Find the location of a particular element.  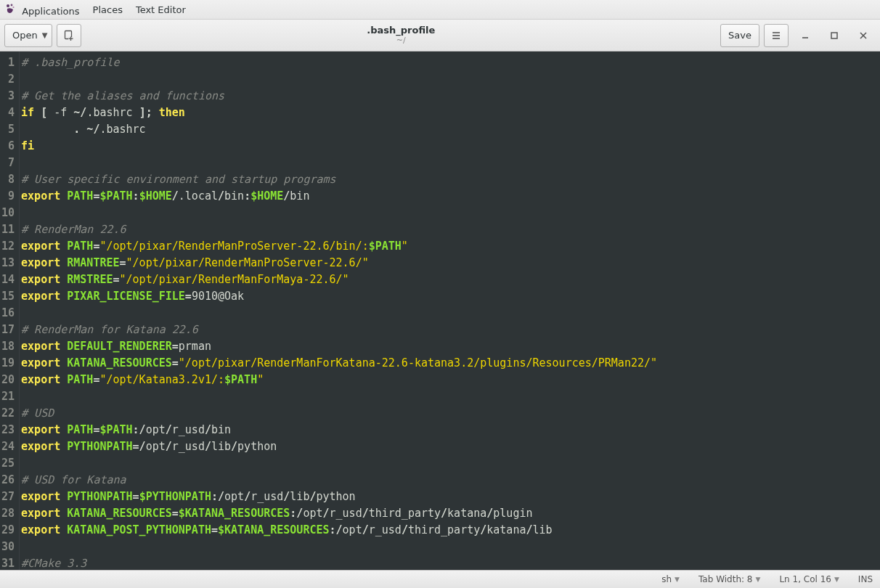

code-line: export PIXAR_LICENSE_FILE=9010@Oak is located at coordinates (450, 296).